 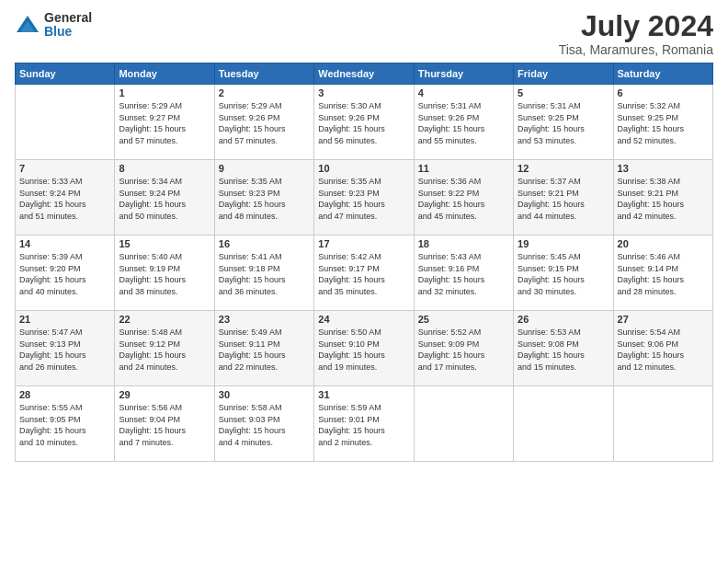 What do you see at coordinates (563, 168) in the screenshot?
I see `day-number: 12` at bounding box center [563, 168].